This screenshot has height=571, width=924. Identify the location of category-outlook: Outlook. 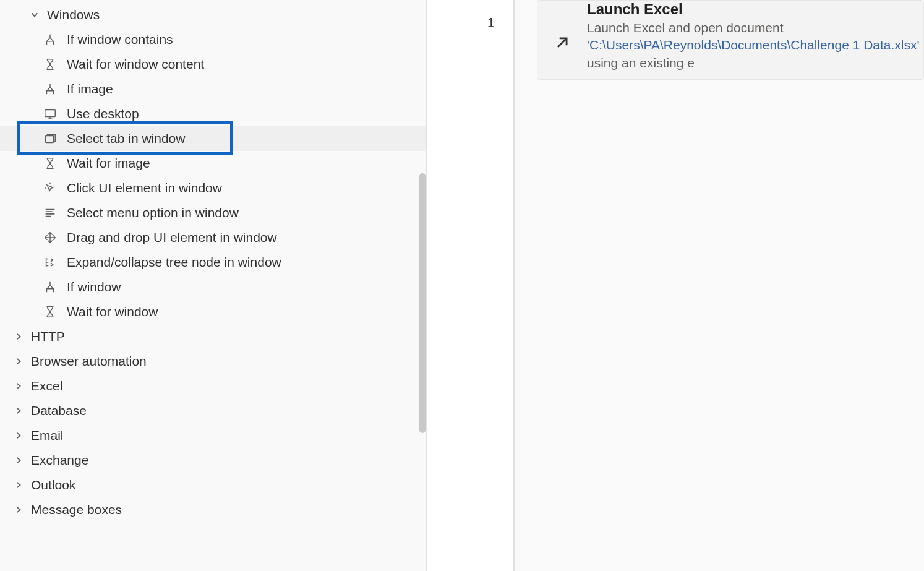
(213, 485).